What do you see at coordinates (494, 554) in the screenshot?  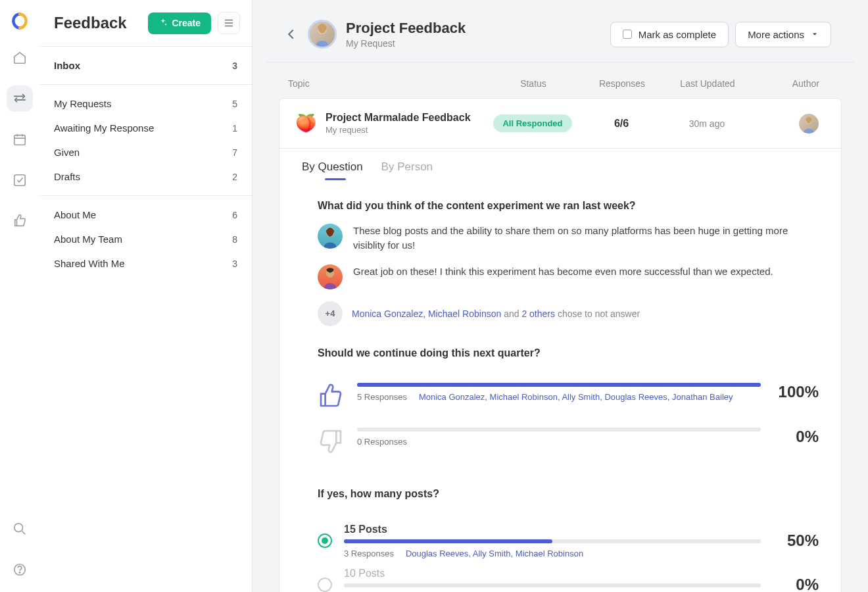 I see `voter-links: Douglas Reeves, Ally Smith, Michael Robi…` at bounding box center [494, 554].